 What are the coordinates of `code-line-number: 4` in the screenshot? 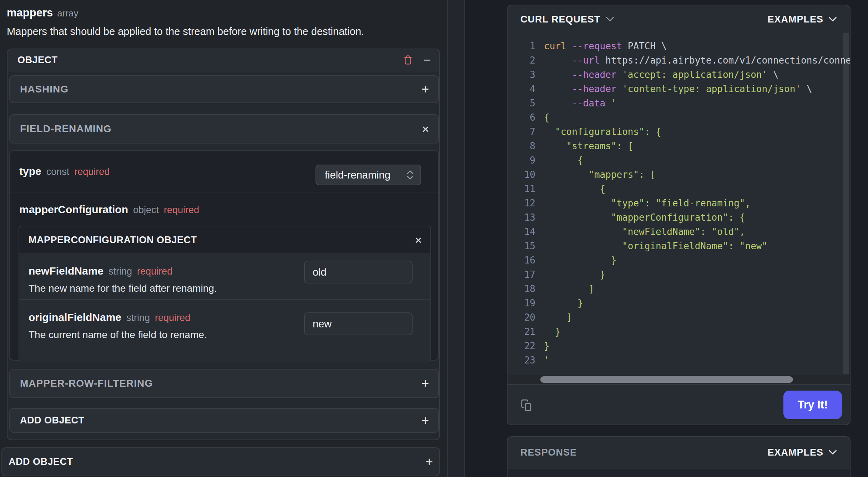 It's located at (521, 89).